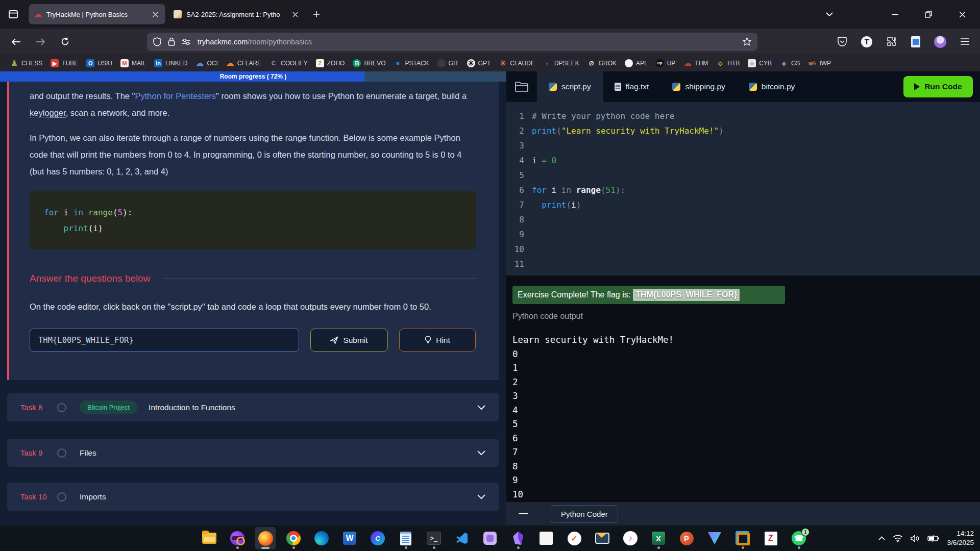 The width and height of the screenshot is (980, 551). Describe the element at coordinates (253, 497) in the screenshot. I see `task-row-task10: Task 10Imports` at that location.